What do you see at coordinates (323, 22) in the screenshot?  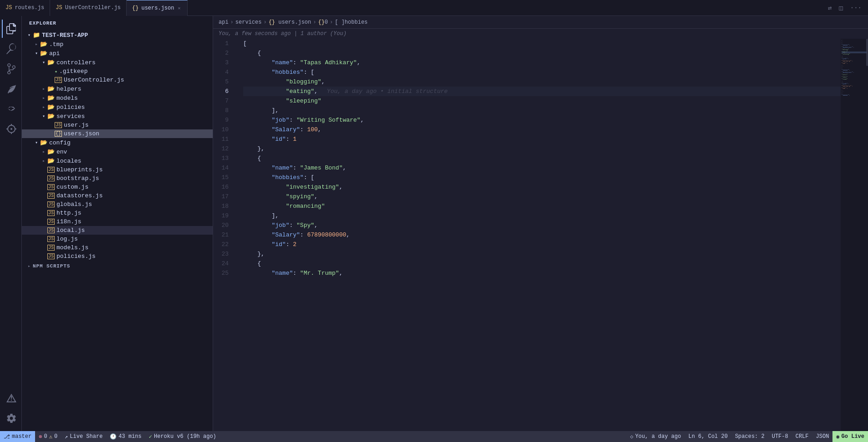 I see `breadcrumb-obj: {}0` at bounding box center [323, 22].